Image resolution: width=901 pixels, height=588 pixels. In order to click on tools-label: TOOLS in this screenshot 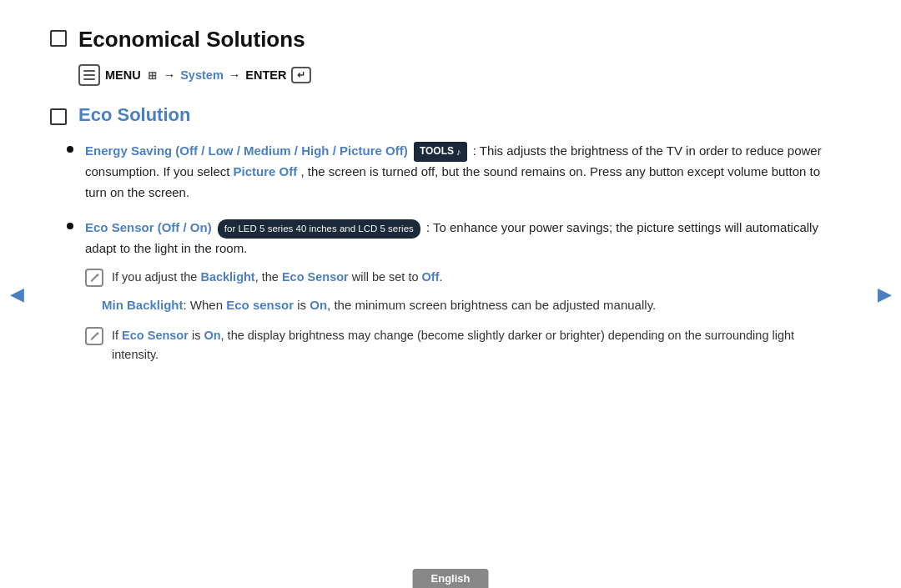, I will do `click(437, 152)`.